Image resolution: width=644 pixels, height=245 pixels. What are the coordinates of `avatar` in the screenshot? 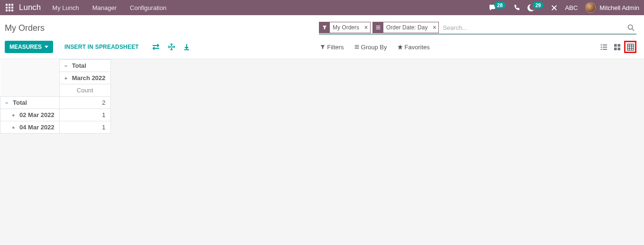 It's located at (590, 8).